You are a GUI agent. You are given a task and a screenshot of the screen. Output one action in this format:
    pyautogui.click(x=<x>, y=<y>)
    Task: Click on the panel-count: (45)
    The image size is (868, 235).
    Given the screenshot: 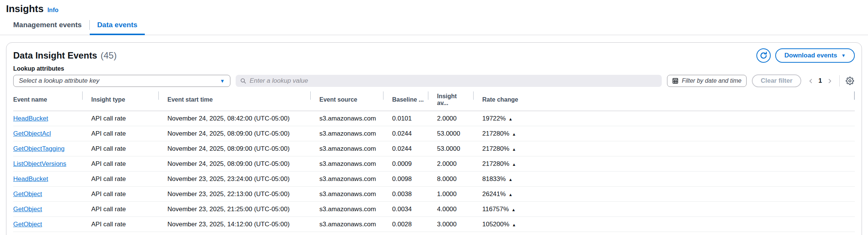 What is the action you would take?
    pyautogui.click(x=109, y=56)
    